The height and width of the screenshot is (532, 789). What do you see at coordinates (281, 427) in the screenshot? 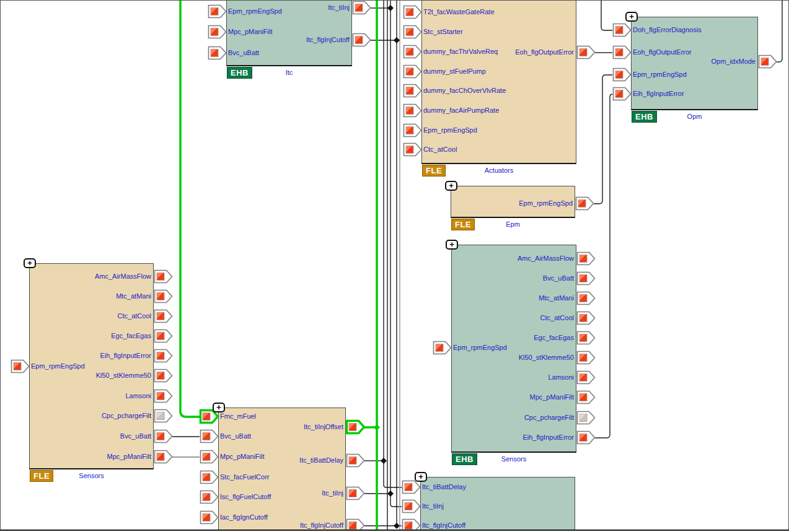
I see `port-label: Itc_tiInjOffset` at bounding box center [281, 427].